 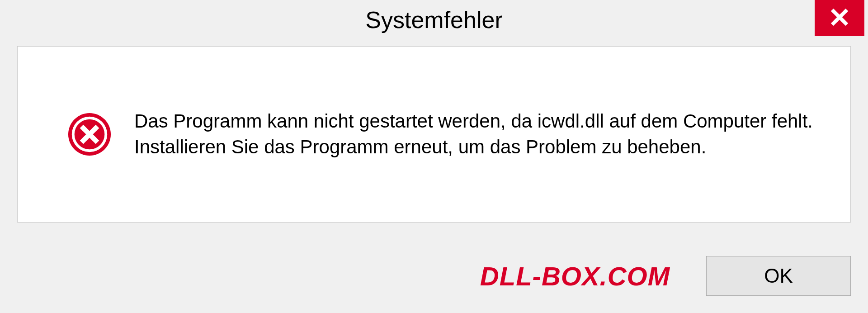 I want to click on error-message: Das Programm kann nicht gestartet werden…, so click(x=476, y=134).